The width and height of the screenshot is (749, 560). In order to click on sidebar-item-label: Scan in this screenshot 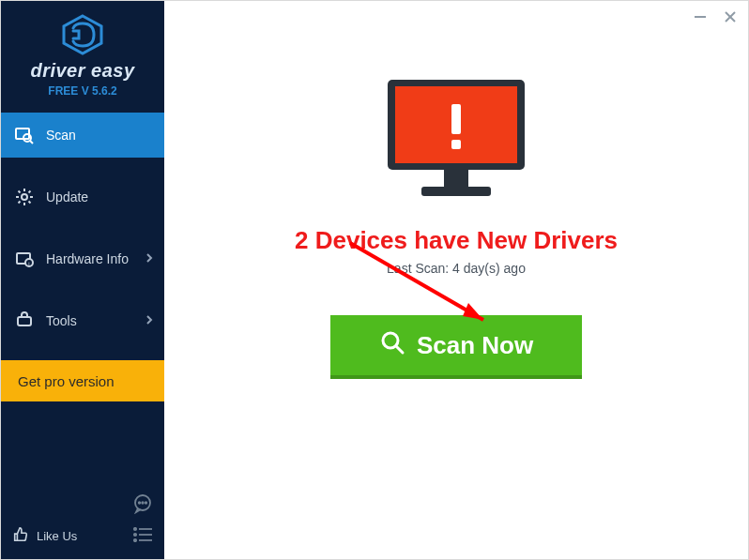, I will do `click(61, 135)`.